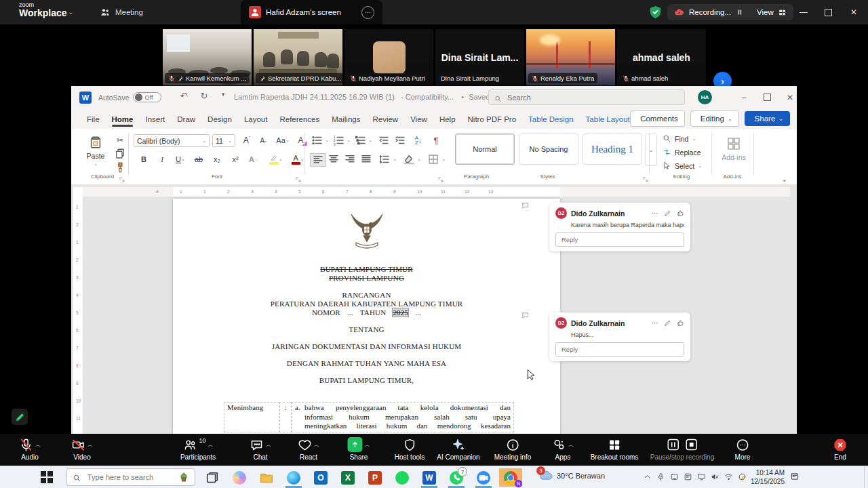 This screenshot has width=868, height=488. I want to click on video-tile-renaldy-eka-putra: Renaldy Eka Putra, so click(571, 57).